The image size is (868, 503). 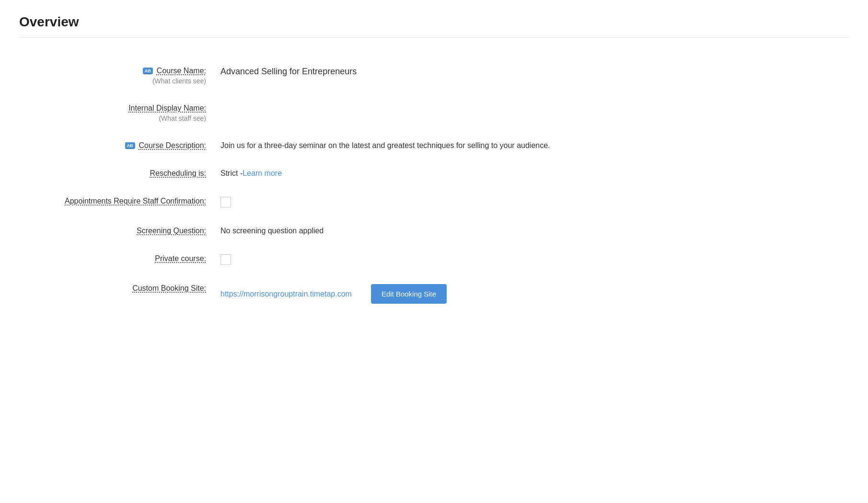 What do you see at coordinates (455, 146) in the screenshot?
I see `course-description-value-col: Join us for a three-day seminar on the l…` at bounding box center [455, 146].